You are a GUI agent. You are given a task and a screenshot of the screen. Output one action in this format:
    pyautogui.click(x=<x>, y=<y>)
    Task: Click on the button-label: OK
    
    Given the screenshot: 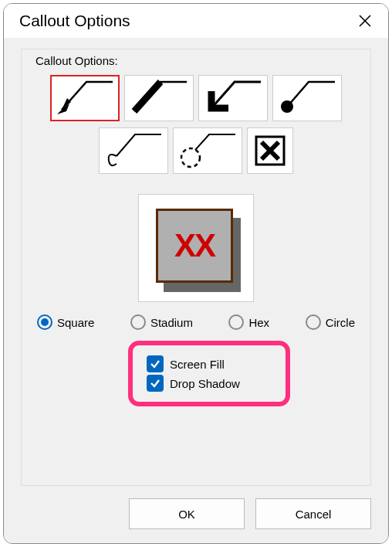 What is the action you would take?
    pyautogui.click(x=187, y=515)
    